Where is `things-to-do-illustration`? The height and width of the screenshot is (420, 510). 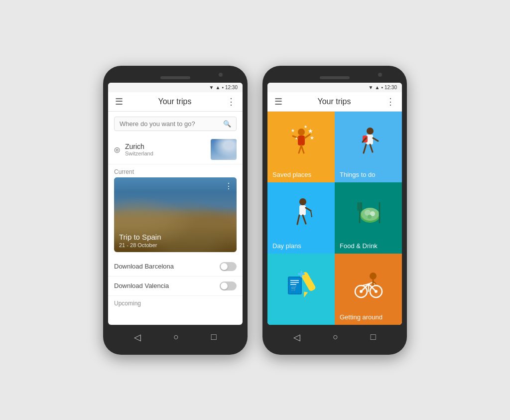
things-to-do-illustration is located at coordinates (369, 142).